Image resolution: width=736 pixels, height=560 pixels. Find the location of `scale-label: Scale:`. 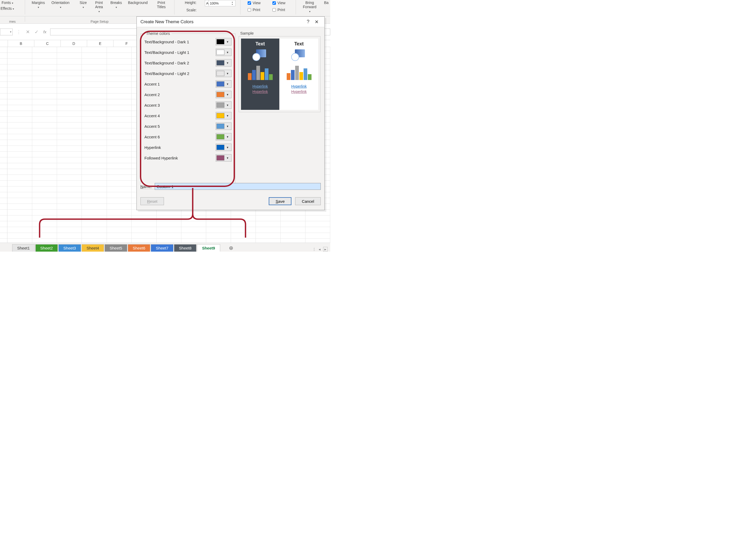

scale-label: Scale: is located at coordinates (191, 10).